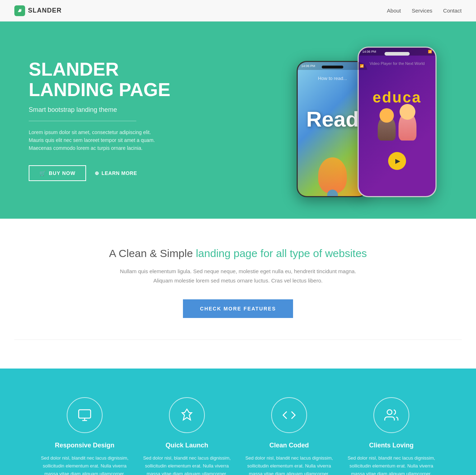  I want to click on phone-white-notch, so click(397, 54).